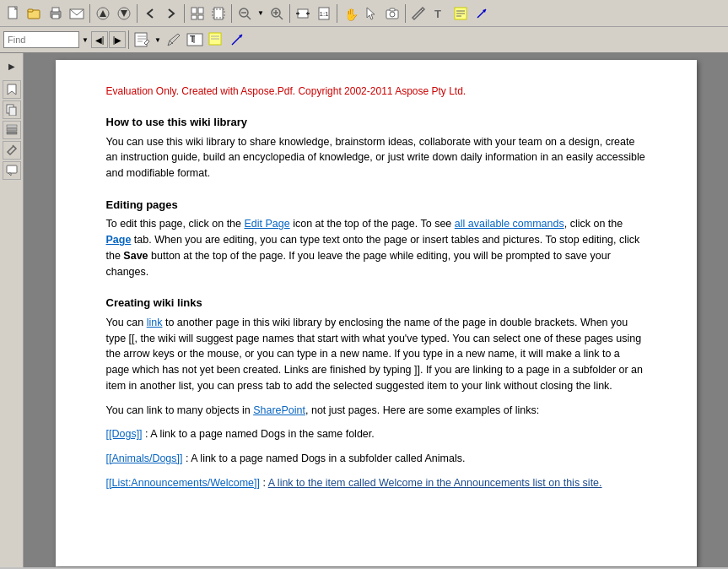 This screenshot has width=728, height=569. Describe the element at coordinates (376, 205) in the screenshot. I see `section2-heading: Editing pages` at that location.